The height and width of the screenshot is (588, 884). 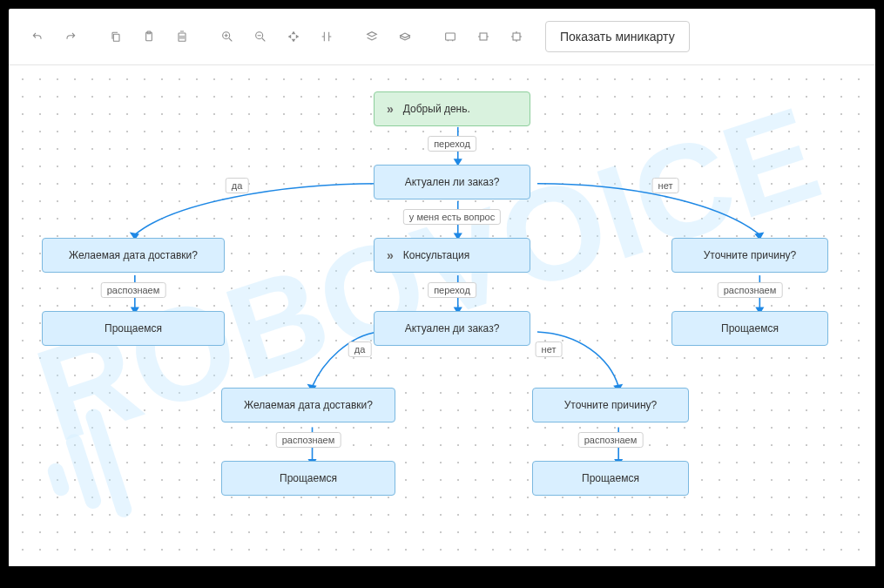 I want to click on collapse-h-icon, so click(x=483, y=37).